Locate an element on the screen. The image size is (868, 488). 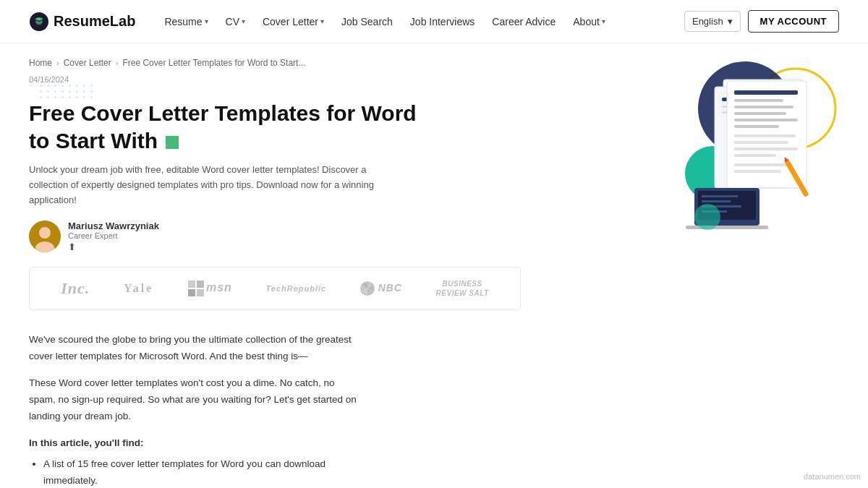
article-date: 04/16/2024 is located at coordinates (275, 80).